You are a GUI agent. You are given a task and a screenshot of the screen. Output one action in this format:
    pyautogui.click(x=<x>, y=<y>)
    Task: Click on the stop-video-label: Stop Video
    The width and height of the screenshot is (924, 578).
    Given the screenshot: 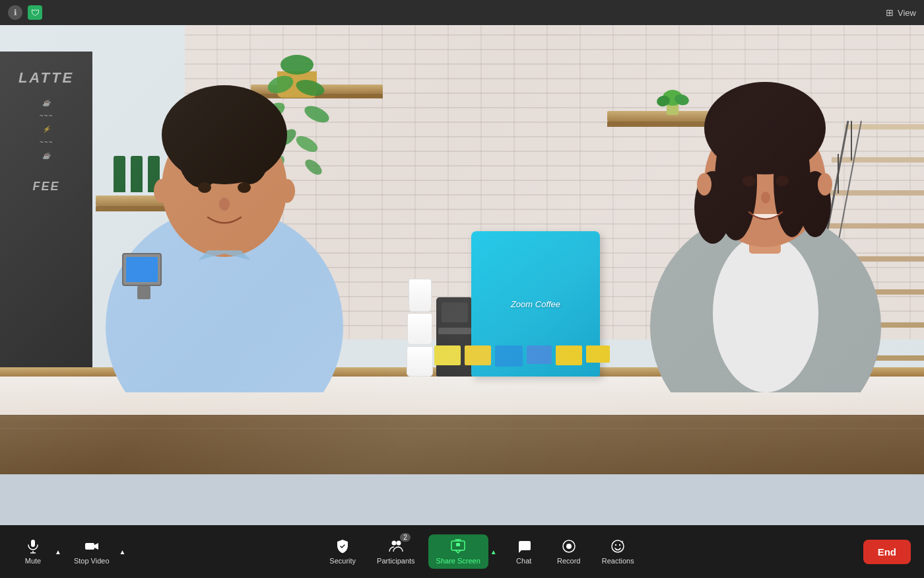 What is the action you would take?
    pyautogui.click(x=92, y=561)
    